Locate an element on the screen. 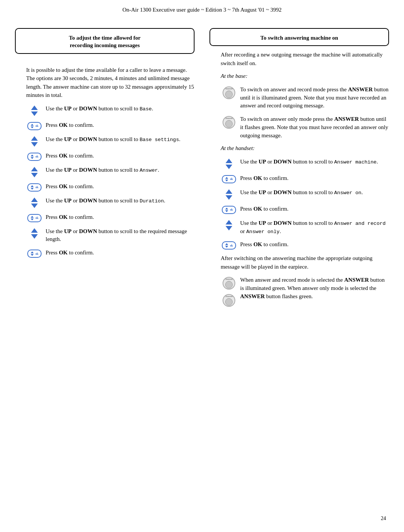  left-step-9: Use the UP or DOWN button to scroll to t… is located at coordinates (110, 236).